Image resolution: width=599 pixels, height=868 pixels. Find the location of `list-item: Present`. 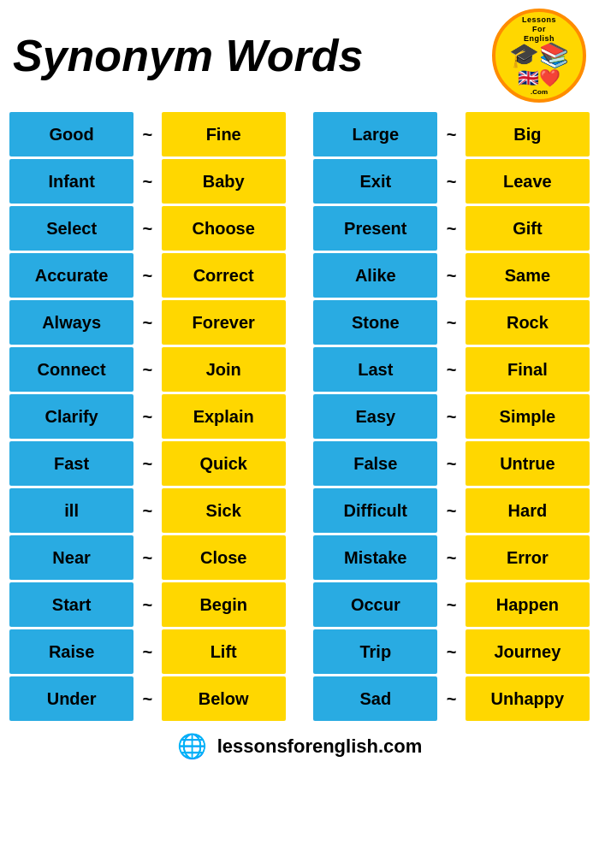

list-item: Present is located at coordinates (375, 228).